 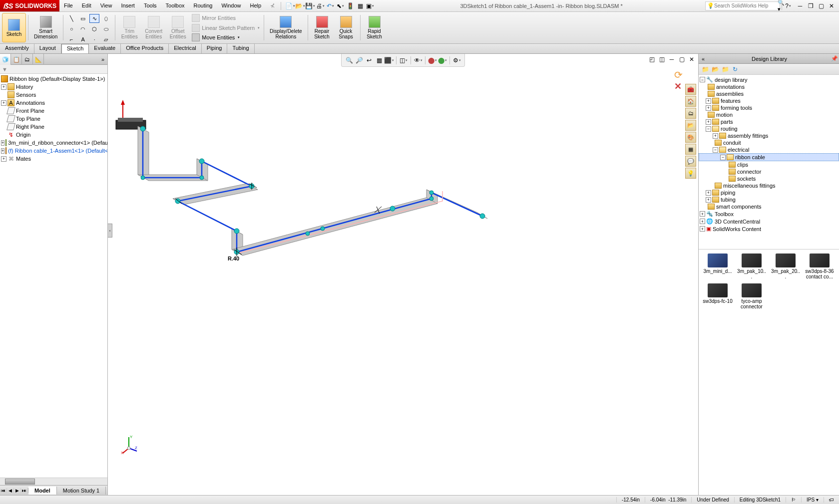 I want to click on status-tags-icon: 🏷, so click(x=831, y=500).